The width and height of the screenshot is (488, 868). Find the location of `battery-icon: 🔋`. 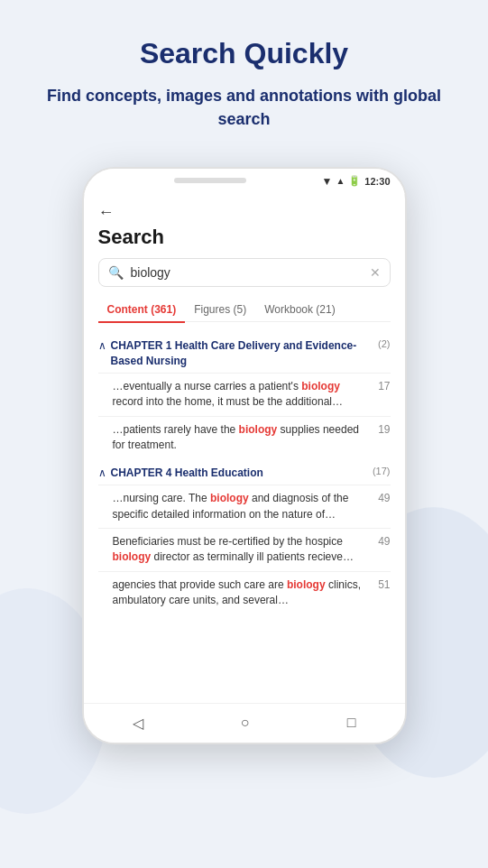

battery-icon: 🔋 is located at coordinates (354, 180).